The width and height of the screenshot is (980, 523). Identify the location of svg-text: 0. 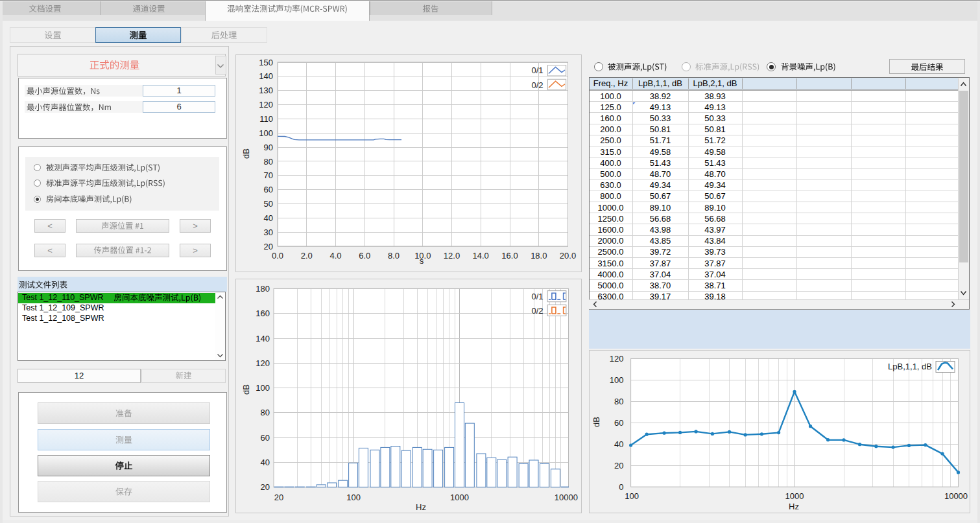
(621, 487).